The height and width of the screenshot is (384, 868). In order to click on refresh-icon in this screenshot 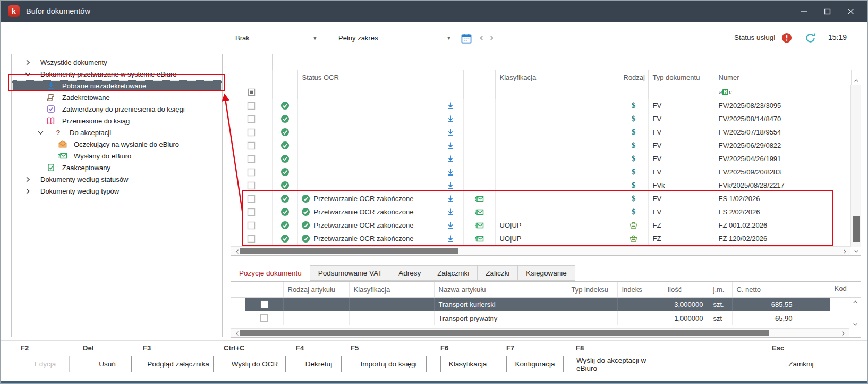, I will do `click(810, 38)`.